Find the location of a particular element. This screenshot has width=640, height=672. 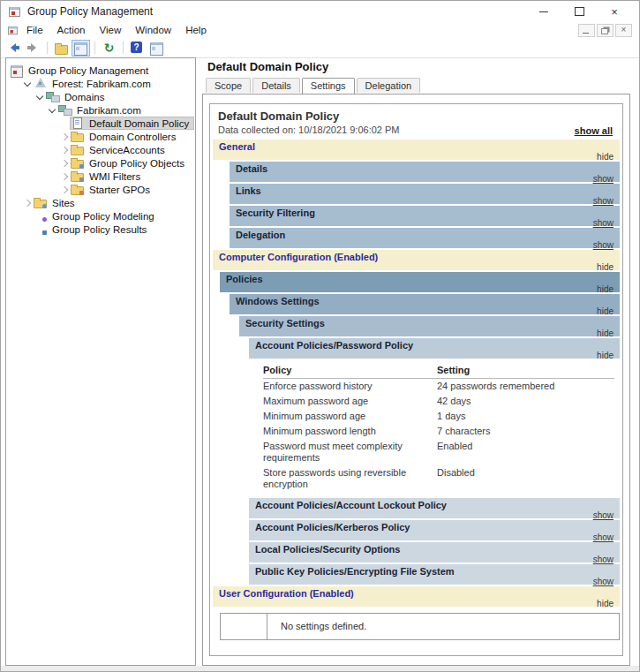

toggle-delegation-link: show is located at coordinates (604, 245).